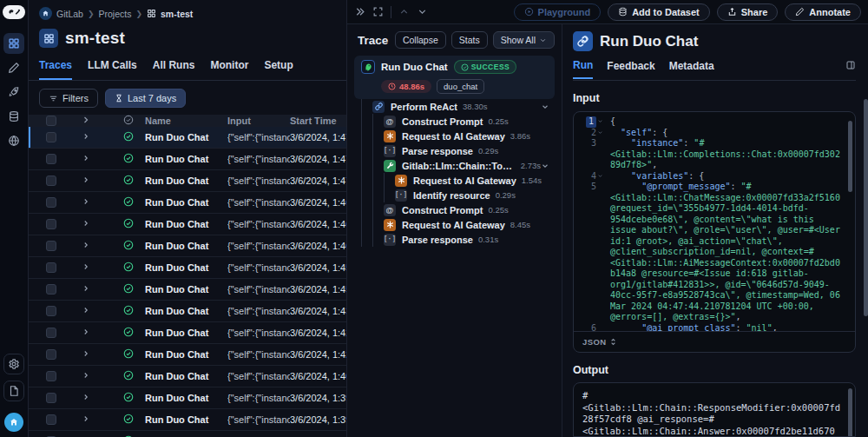 Image resolution: width=868 pixels, height=437 pixels. I want to click on stats-button: Stats, so click(470, 40).